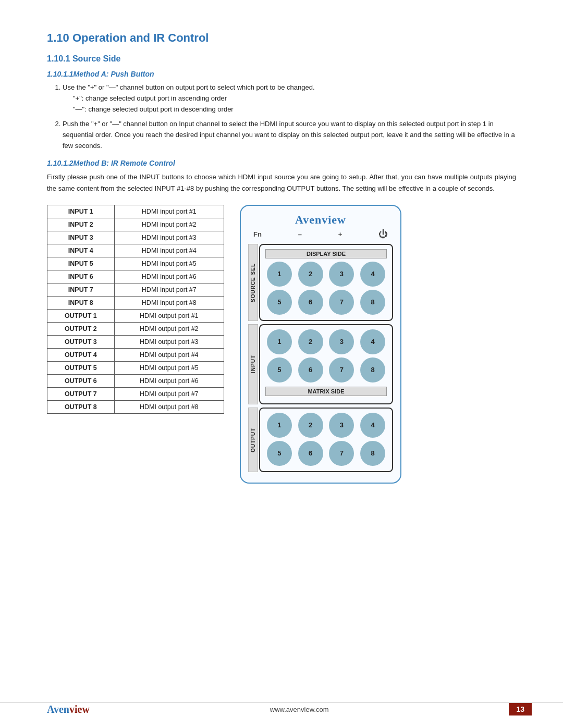  What do you see at coordinates (169, 290) in the screenshot?
I see `table-cell-desc: HDMI input port #7` at bounding box center [169, 290].